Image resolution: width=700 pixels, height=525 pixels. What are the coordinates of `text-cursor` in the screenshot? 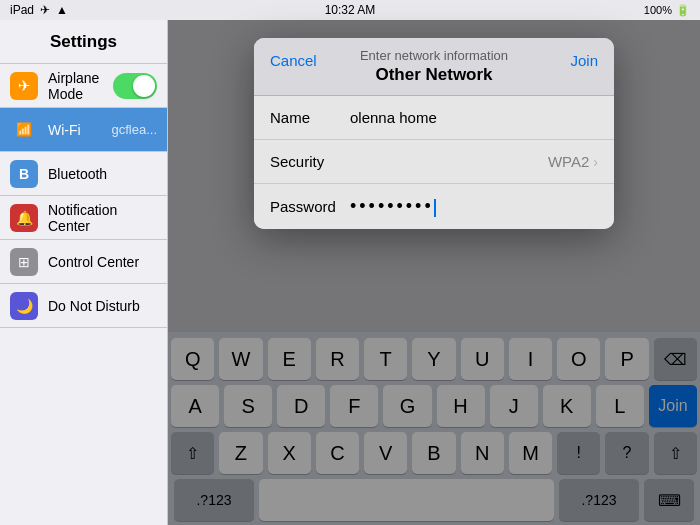 It's located at (435, 208).